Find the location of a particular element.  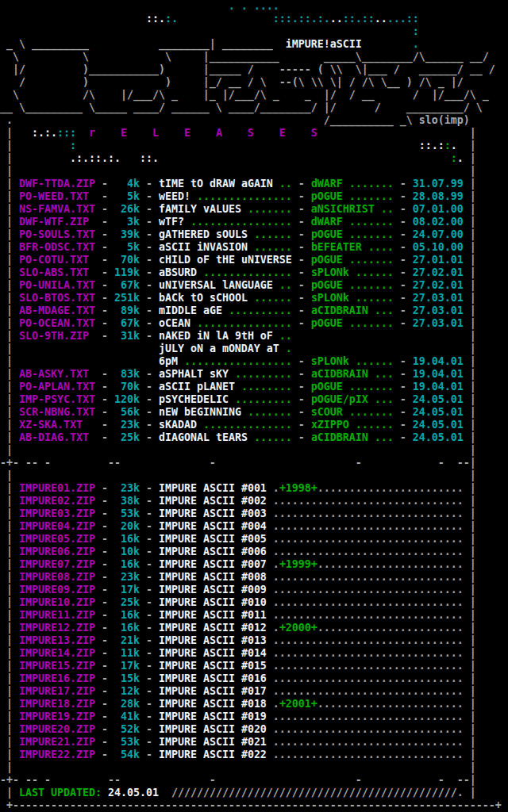

art-row: / ) ) |_/ __ / \ --(\ \\ \| / /\ \__ ) /… is located at coordinates (254, 82).